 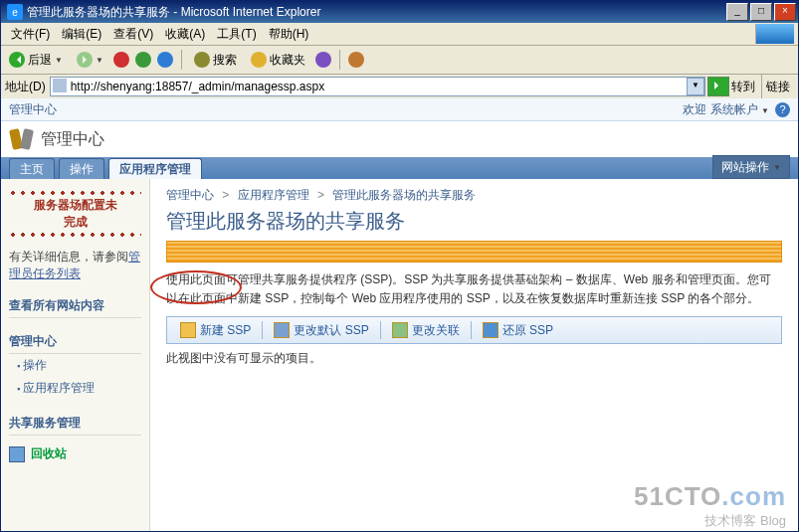 I want to click on help-icon: ?, so click(x=782, y=109).